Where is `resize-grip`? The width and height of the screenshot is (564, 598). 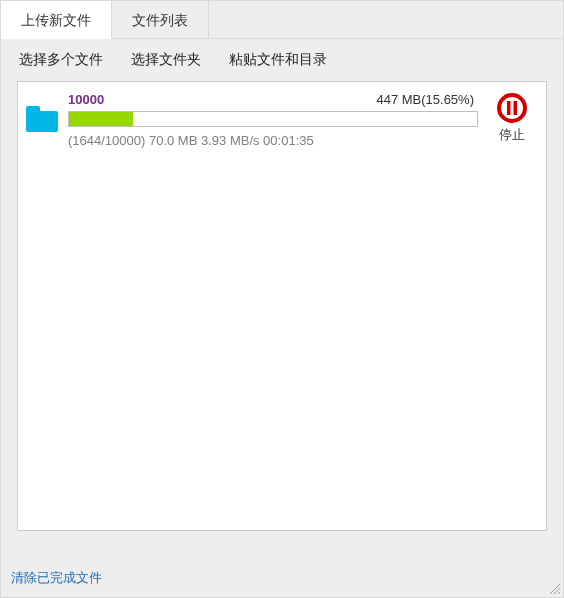 resize-grip is located at coordinates (554, 588).